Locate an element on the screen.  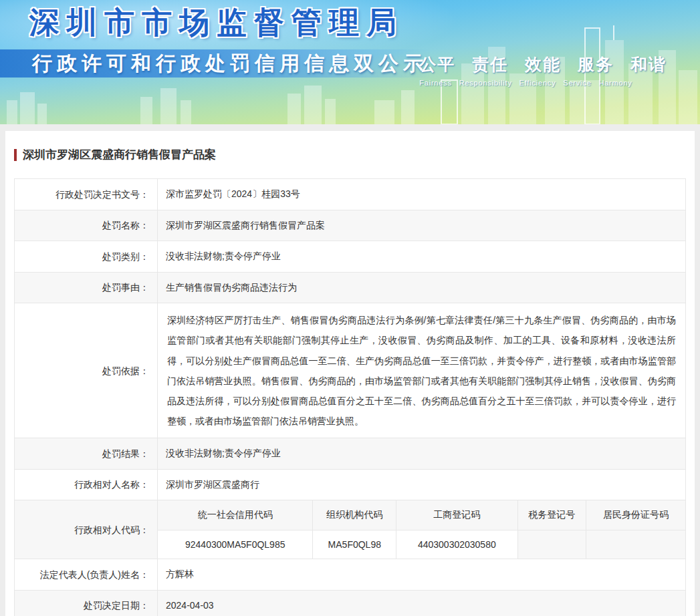
code-value: MA5F0QL98 is located at coordinates (354, 545).